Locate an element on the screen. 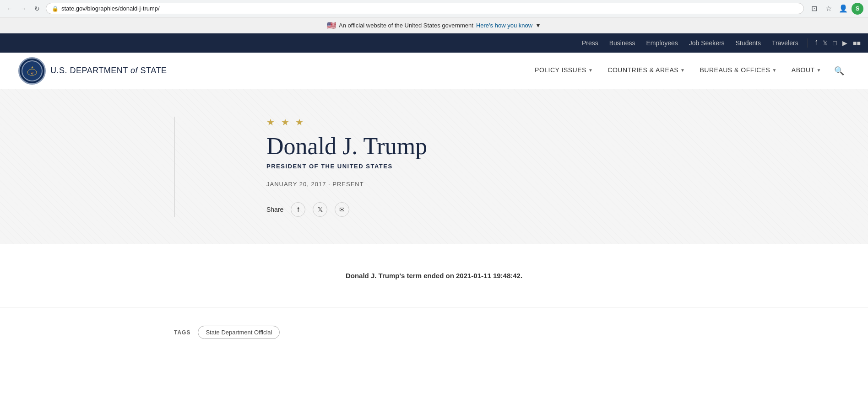  department-name: U.S. DEPARTMENT of STATE is located at coordinates (108, 70).